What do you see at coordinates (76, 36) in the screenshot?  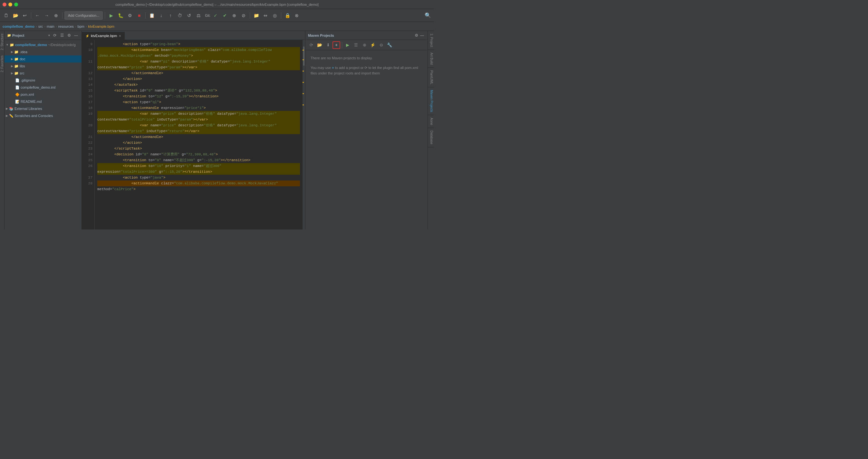 I see `minimize-panel-button: —` at bounding box center [76, 36].